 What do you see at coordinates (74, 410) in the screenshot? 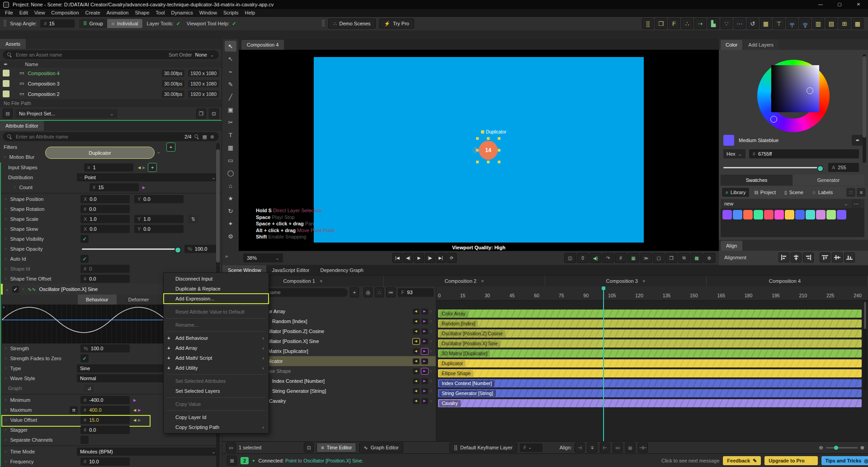
I see `pi-expression-icon: π` at bounding box center [74, 410].